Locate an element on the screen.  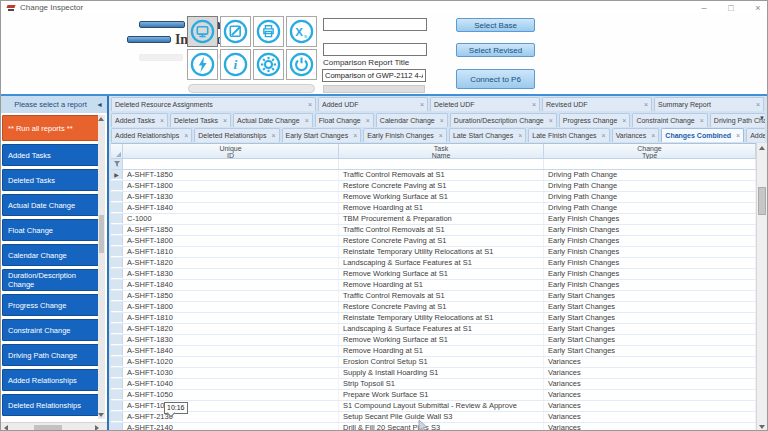
column-header-task-name: TaskName is located at coordinates (442, 151).